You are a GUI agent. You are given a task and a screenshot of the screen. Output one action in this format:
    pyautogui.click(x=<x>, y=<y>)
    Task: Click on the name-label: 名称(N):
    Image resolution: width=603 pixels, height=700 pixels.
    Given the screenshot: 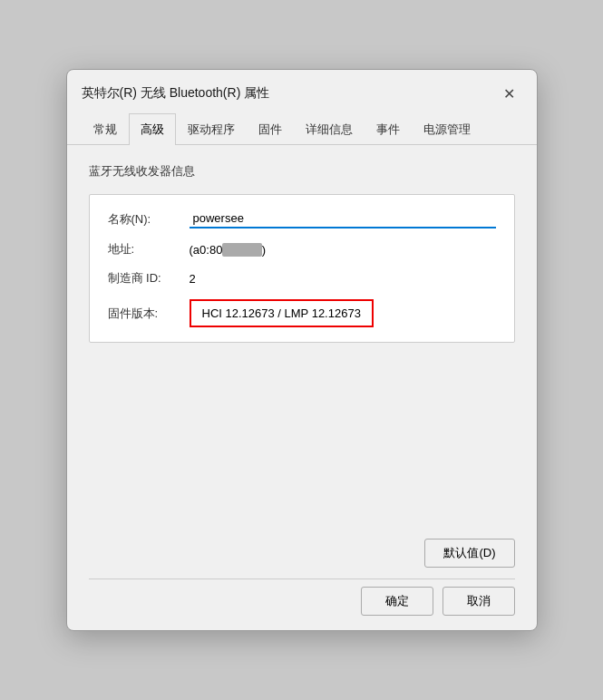 What is the action you would take?
    pyautogui.click(x=149, y=219)
    